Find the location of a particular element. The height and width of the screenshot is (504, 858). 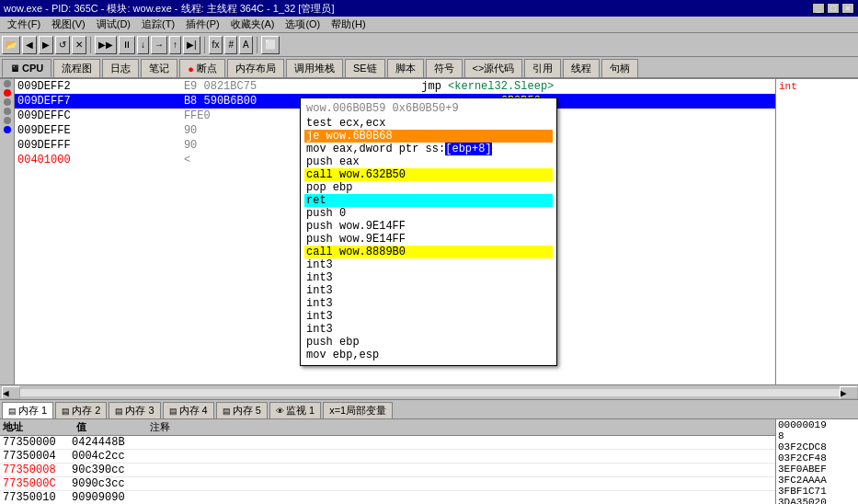

scroll-track is located at coordinates (430, 393).